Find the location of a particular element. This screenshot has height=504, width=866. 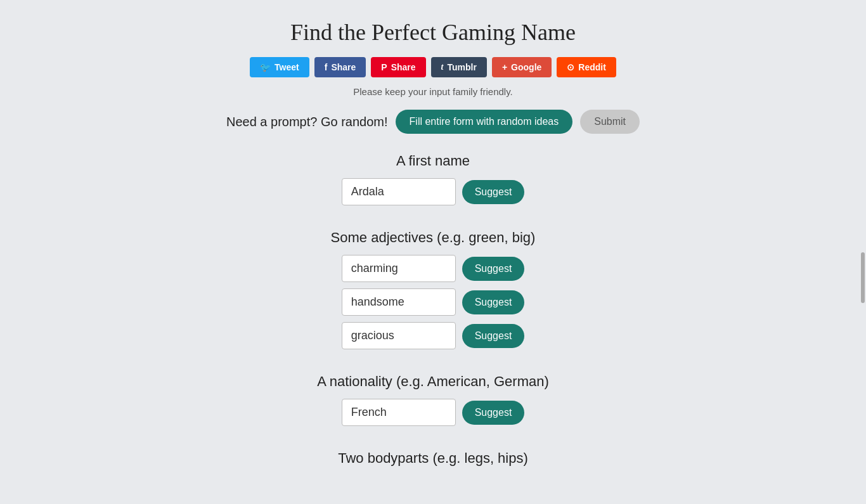

first-name-input-row: Suggest is located at coordinates (434, 191).